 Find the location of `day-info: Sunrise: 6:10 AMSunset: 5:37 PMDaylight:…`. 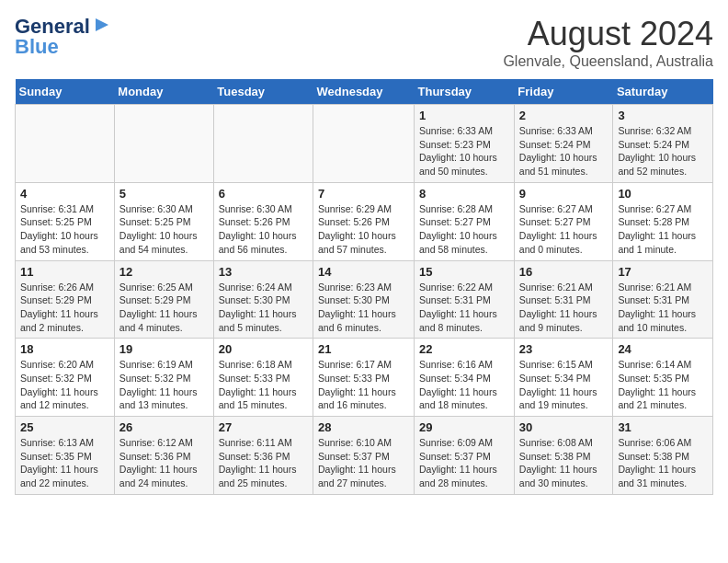

day-info: Sunrise: 6:10 AMSunset: 5:37 PMDaylight:… is located at coordinates (364, 464).